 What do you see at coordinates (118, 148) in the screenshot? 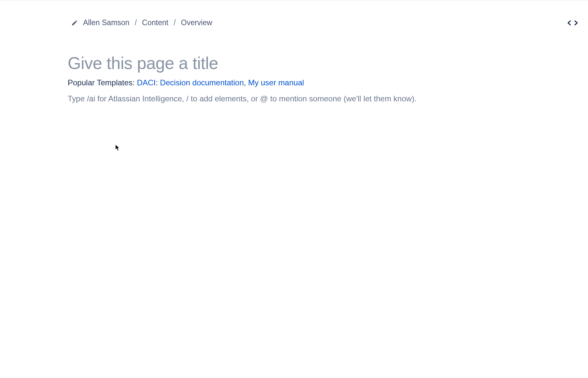
I see `mouse-cursor-icon` at bounding box center [118, 148].